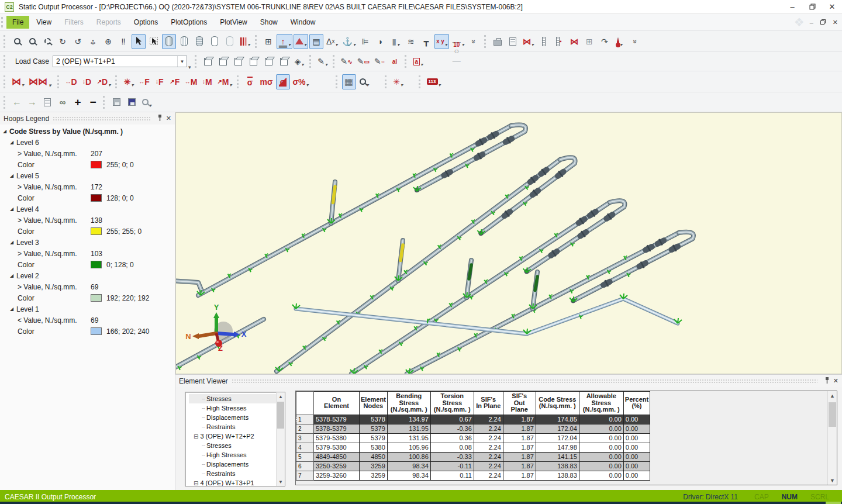 The image size is (842, 504). What do you see at coordinates (268, 42) in the screenshot?
I see `four-views-icon: ⊞` at bounding box center [268, 42].